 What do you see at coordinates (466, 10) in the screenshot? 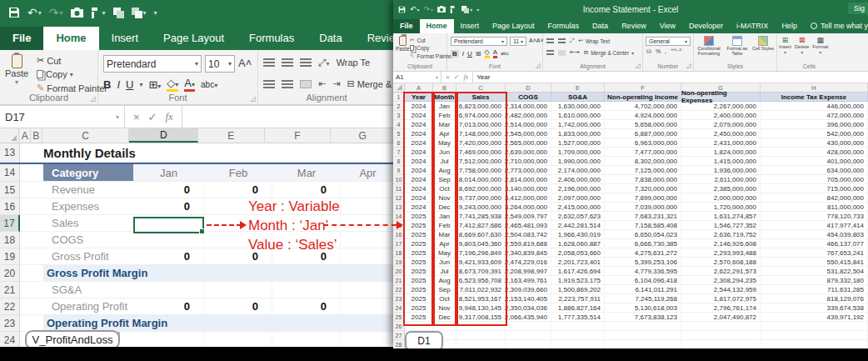
I see `bring-forward-icon: ▾` at bounding box center [466, 10].